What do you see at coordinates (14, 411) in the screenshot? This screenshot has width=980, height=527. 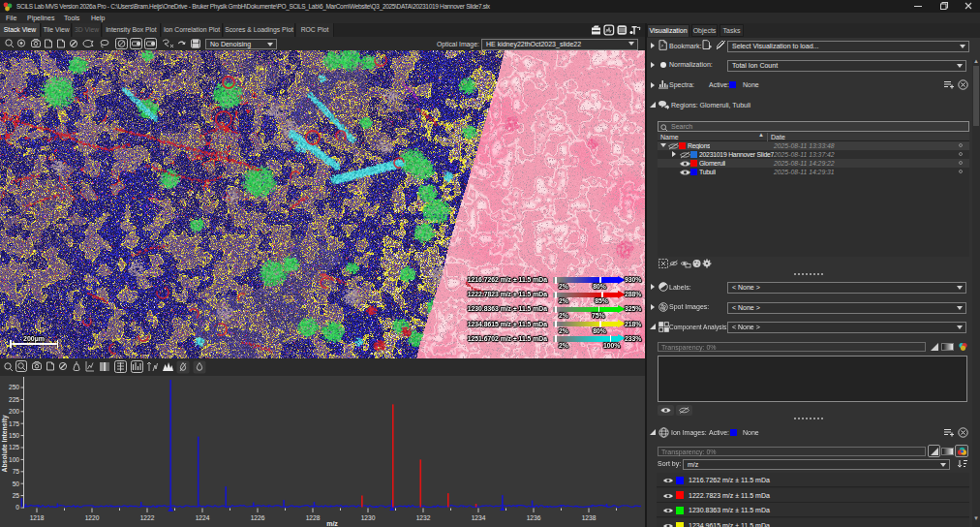 I see `svg-text: 200` at bounding box center [14, 411].